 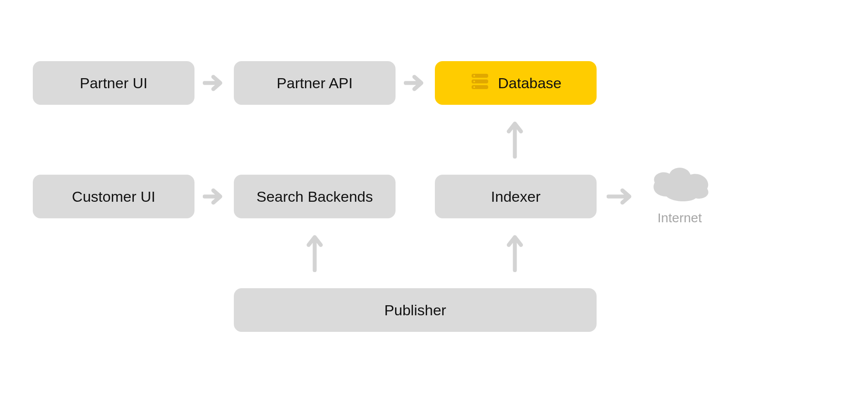 I want to click on node-indexer: Indexer, so click(x=516, y=197).